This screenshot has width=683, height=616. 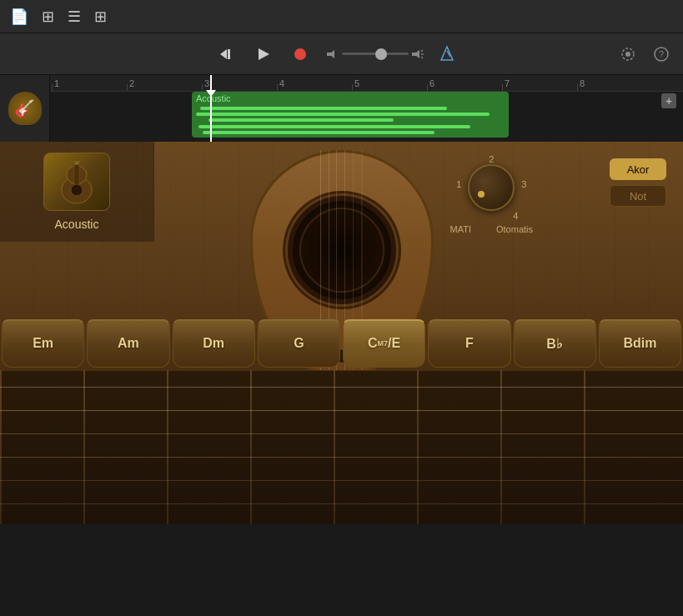 I want to click on ruler-mark-2: 2, so click(x=130, y=83).